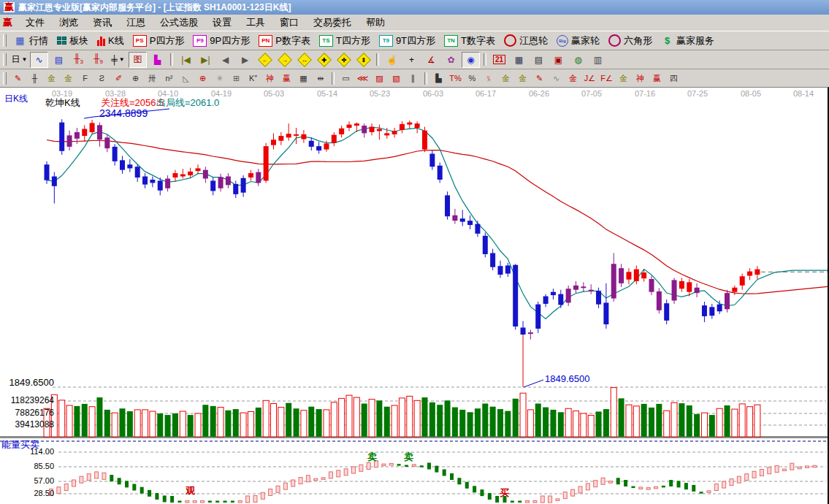 This screenshot has width=829, height=504. I want to click on percent-lines-button: ﹪, so click(489, 78).